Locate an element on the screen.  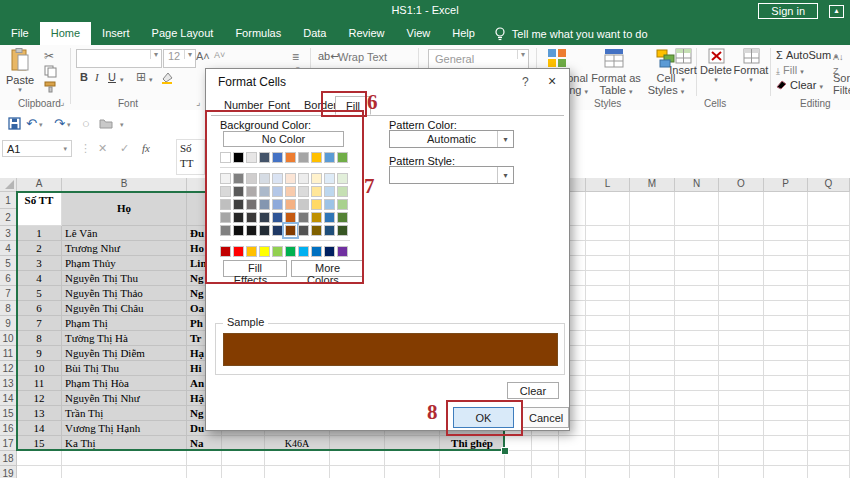
row-header: 13 is located at coordinates (8, 384).